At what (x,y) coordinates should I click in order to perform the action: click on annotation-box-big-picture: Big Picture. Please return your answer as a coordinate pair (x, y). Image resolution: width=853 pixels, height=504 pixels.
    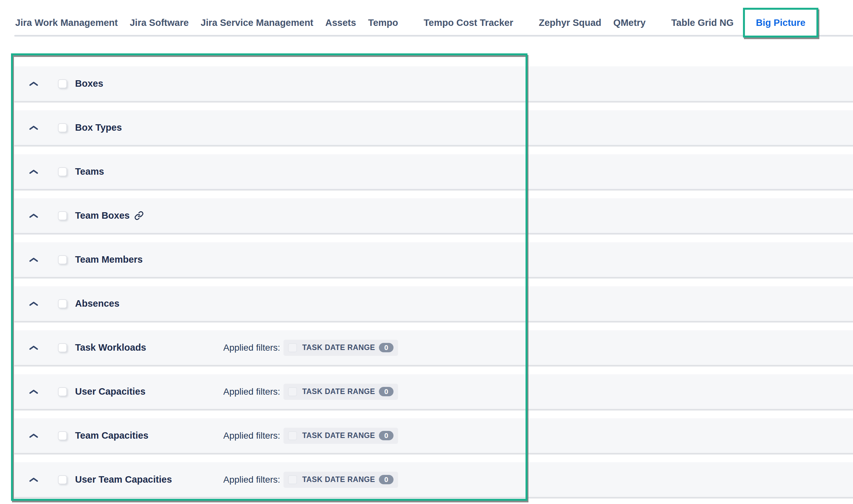
    Looking at the image, I should click on (781, 22).